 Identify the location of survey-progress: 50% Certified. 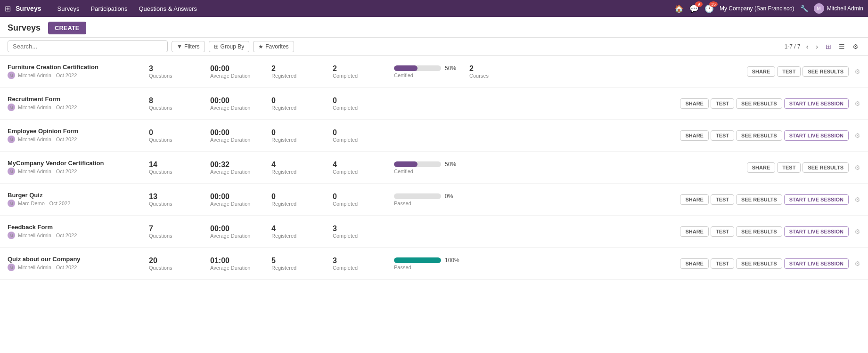
(432, 168).